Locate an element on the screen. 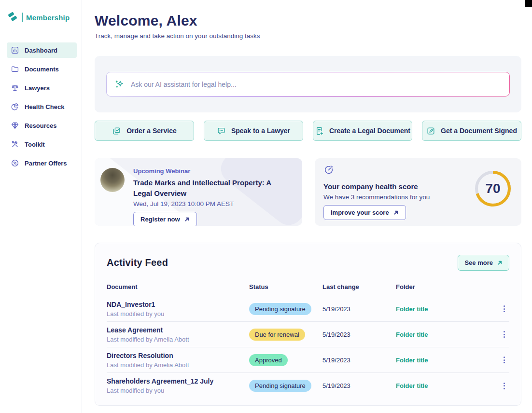 The image size is (532, 413). brand-logo-icon is located at coordinates (13, 17).